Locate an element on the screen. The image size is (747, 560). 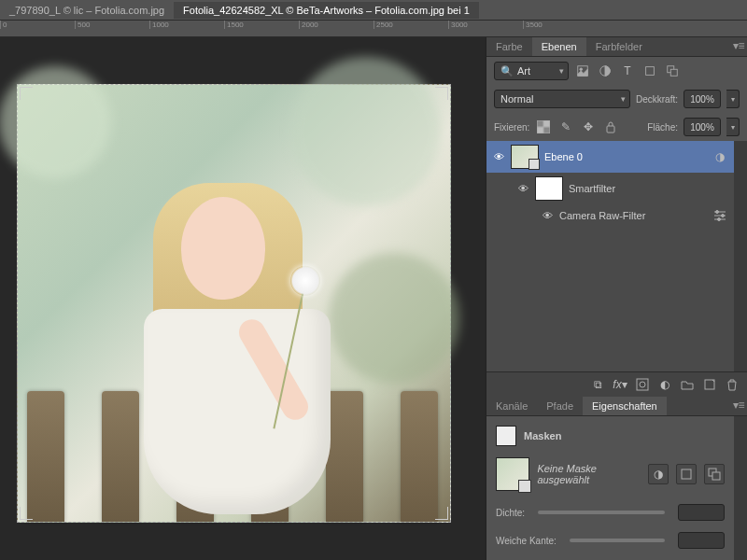
layers-panel-tabs: Farbe Ebenen Farbfelder ▾≡ is located at coordinates (616, 47).